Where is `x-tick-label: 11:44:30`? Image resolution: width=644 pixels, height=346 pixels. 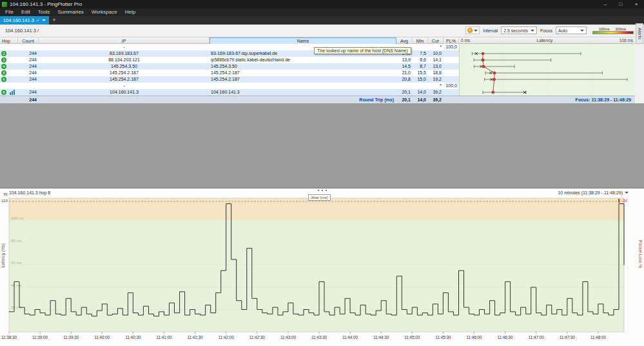
x-tick-label: 11:44:30 is located at coordinates (382, 337).